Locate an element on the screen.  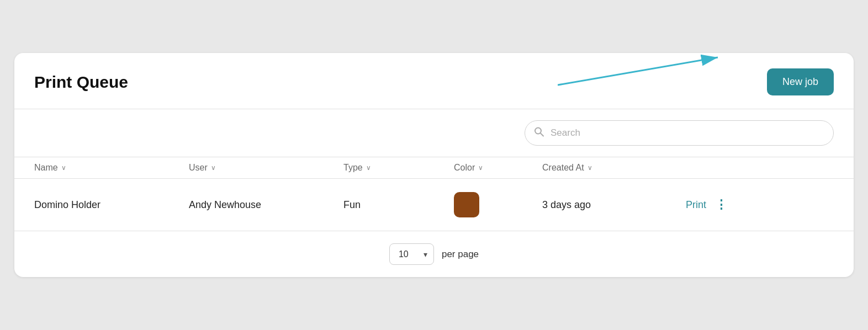
search-row is located at coordinates (434, 134).